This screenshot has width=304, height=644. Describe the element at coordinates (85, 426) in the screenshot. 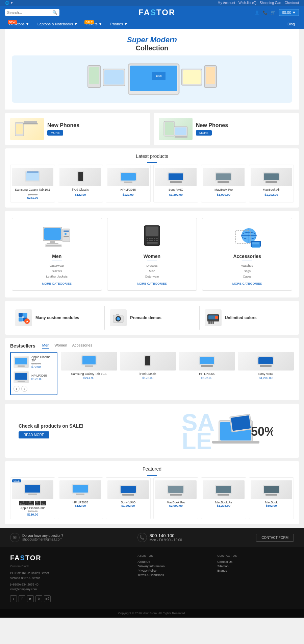

I see `sale-heading: Check all products on SALE!` at that location.